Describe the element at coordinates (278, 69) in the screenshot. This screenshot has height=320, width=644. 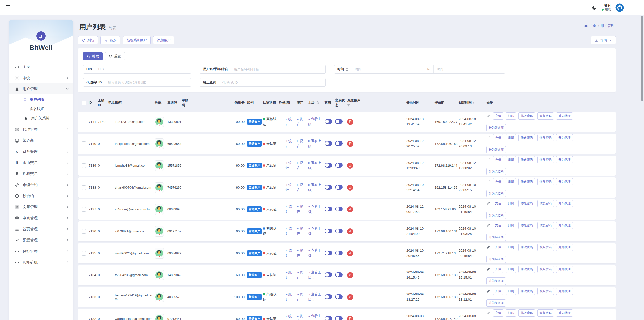
I see `account-input` at that location.